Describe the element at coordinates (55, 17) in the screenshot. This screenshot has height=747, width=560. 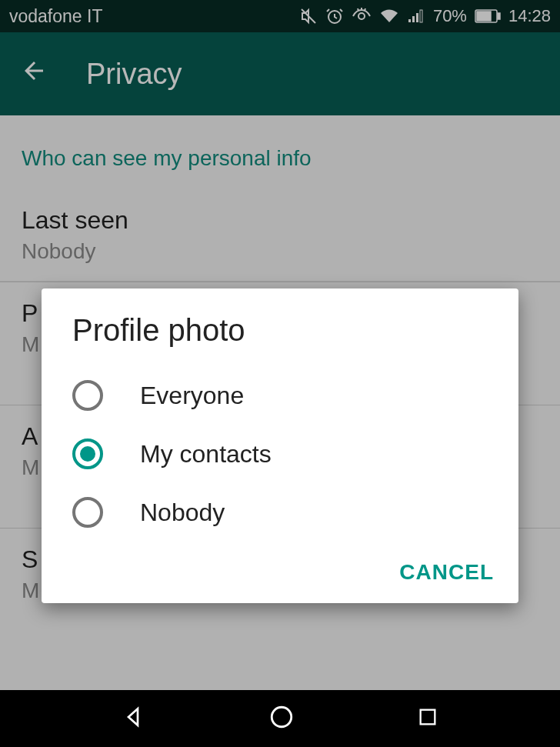
I see `carrier-label: vodafone IT` at that location.